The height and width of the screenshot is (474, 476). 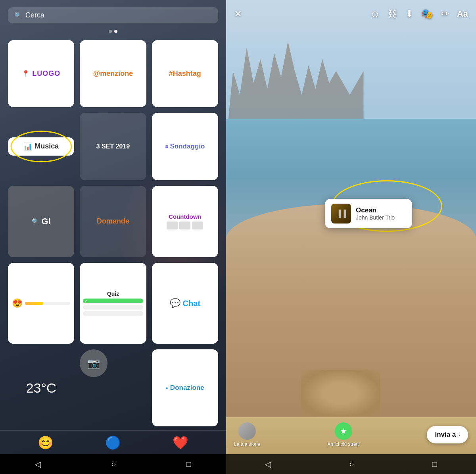 What do you see at coordinates (167, 146) in the screenshot?
I see `sondaggio-icon: ≡` at bounding box center [167, 146].